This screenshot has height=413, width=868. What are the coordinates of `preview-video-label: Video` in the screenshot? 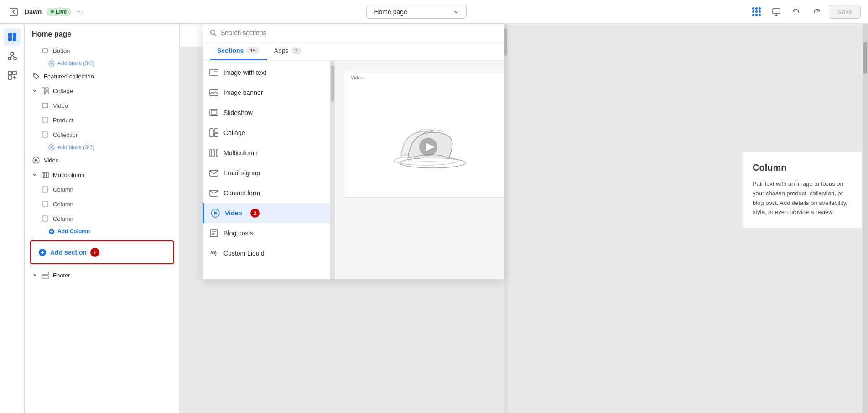 It's located at (424, 77).